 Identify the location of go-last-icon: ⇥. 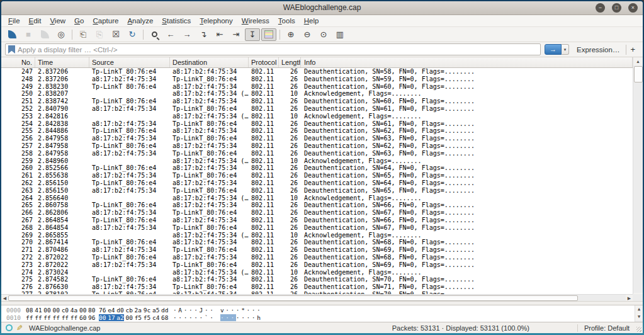
(236, 35).